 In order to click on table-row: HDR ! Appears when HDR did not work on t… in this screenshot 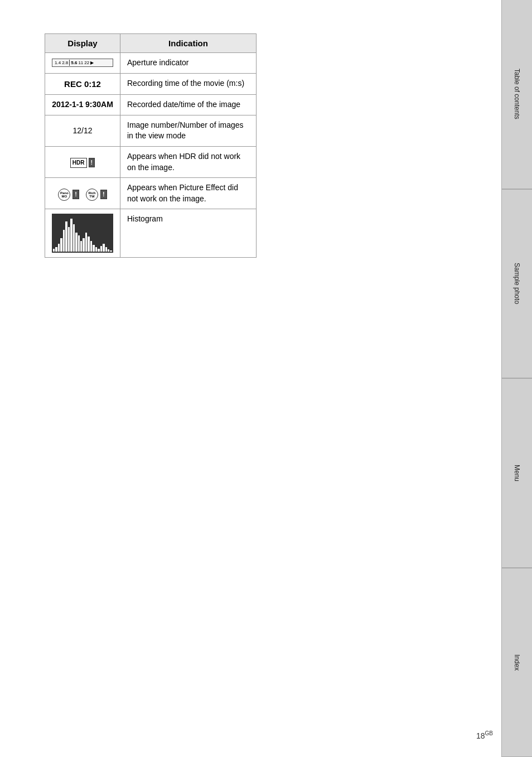, I will do `click(151, 162)`.